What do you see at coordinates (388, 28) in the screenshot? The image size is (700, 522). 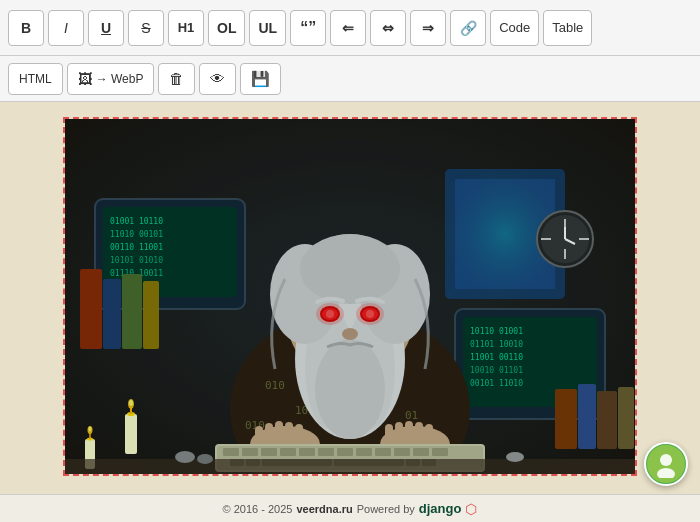 I see `align-center-button: ⇔` at bounding box center [388, 28].